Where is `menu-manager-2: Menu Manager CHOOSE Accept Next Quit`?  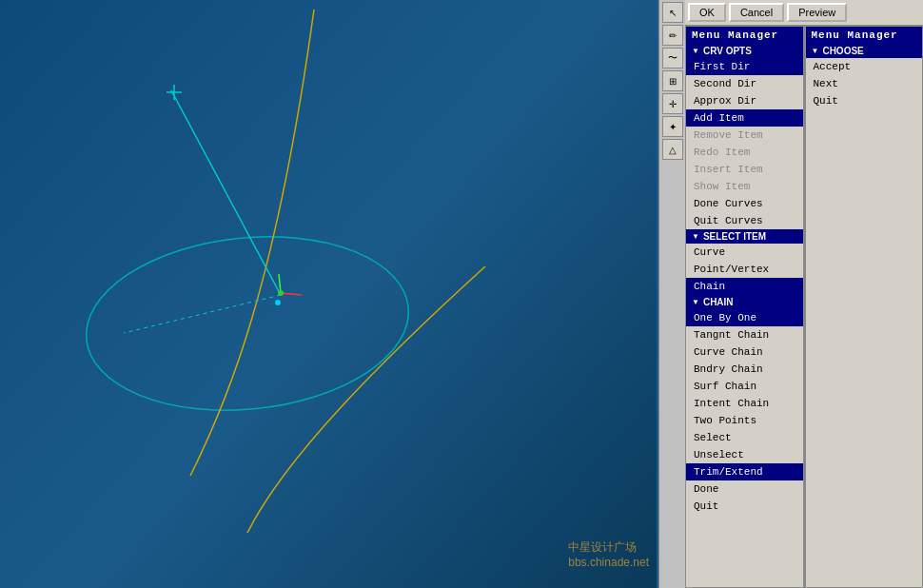 menu-manager-2: Menu Manager CHOOSE Accept Next Quit is located at coordinates (864, 306).